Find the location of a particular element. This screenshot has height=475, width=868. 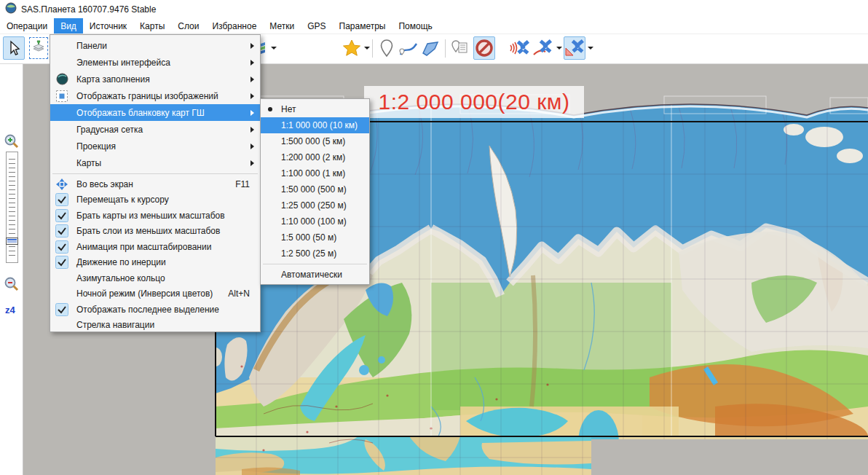

menubar-item-settings: Параметры is located at coordinates (363, 26).